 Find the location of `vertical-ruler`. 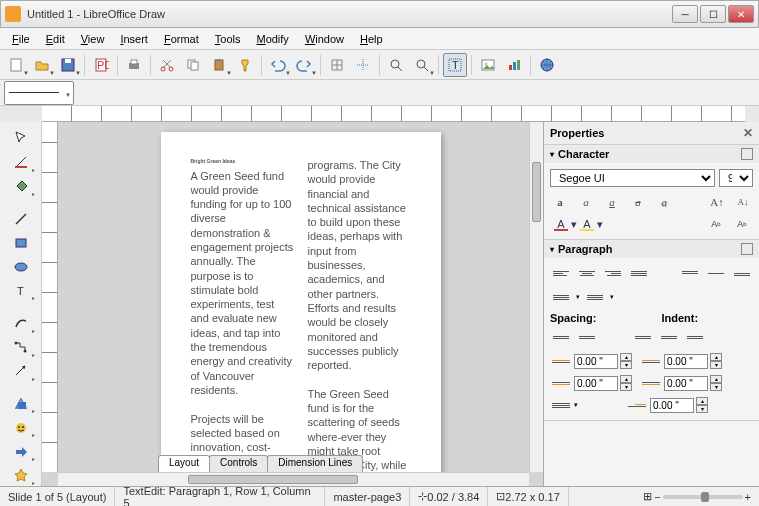

vertical-ruler is located at coordinates (50, 297).